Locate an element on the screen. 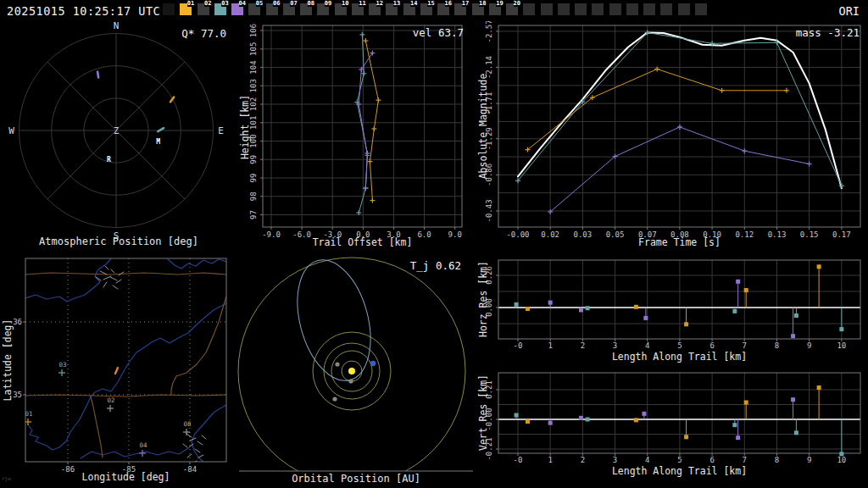 This screenshot has width=868, height=488. frame-square-03: 03 is located at coordinates (220, 9).